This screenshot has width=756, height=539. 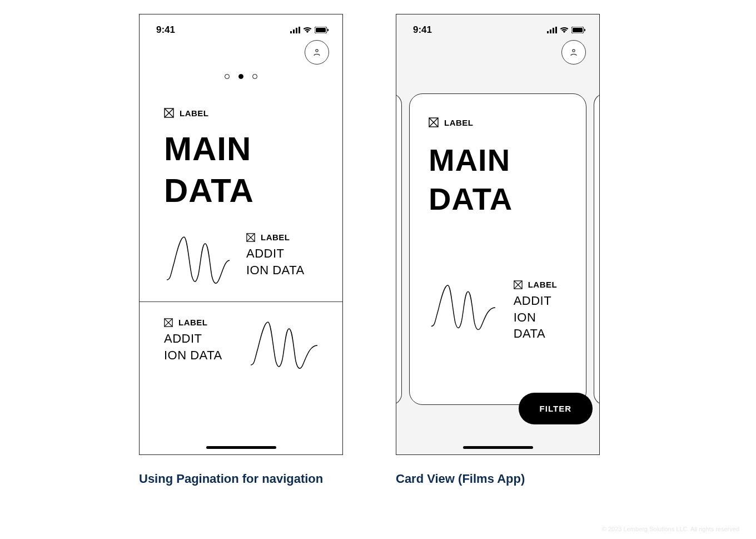 What do you see at coordinates (231, 479) in the screenshot?
I see `caption-left: Using Pagination for navigation` at bounding box center [231, 479].